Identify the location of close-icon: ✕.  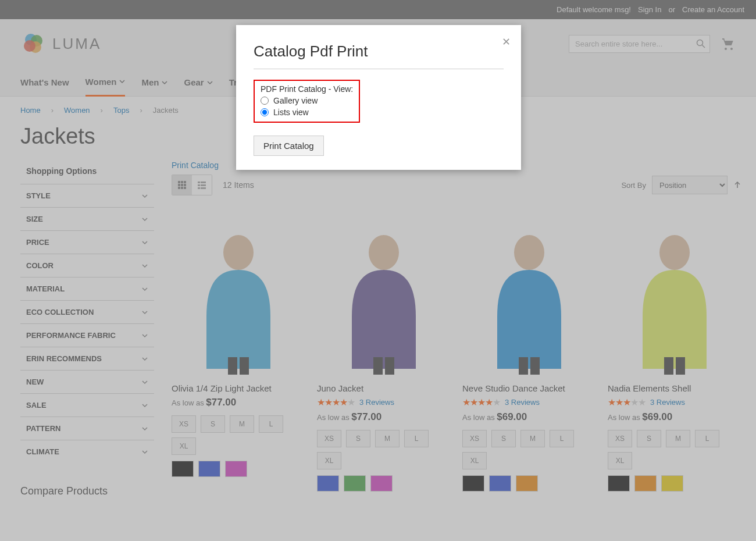
(506, 42).